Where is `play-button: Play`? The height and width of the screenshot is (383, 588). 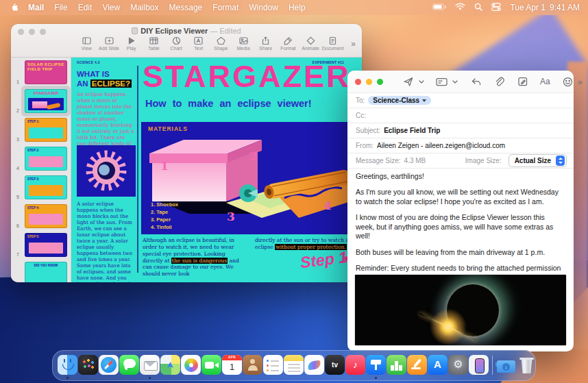
play-button: Play is located at coordinates (132, 44).